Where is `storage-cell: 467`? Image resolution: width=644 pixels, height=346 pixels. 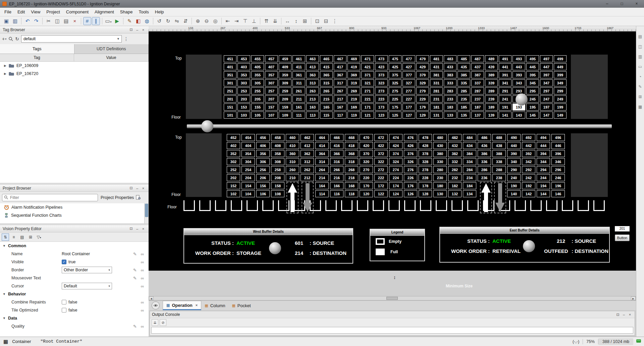 storage-cell: 467 is located at coordinates (340, 59).